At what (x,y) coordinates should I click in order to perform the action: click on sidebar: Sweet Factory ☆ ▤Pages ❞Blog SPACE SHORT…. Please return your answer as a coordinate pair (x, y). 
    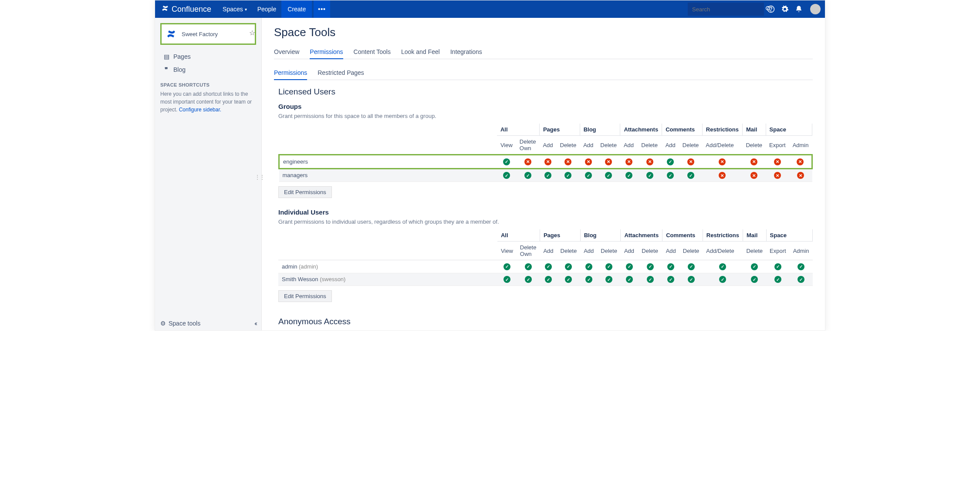
    Looking at the image, I should click on (208, 174).